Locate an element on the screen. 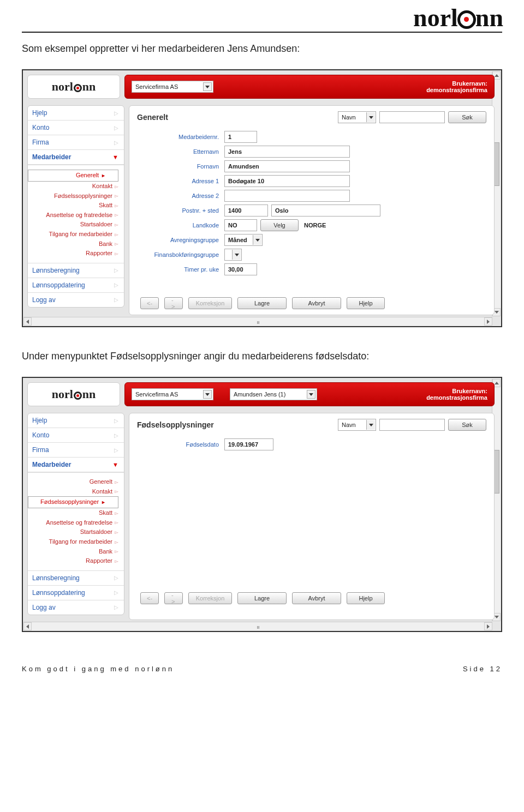  horizontal-scrollbar: ııı is located at coordinates (258, 321).